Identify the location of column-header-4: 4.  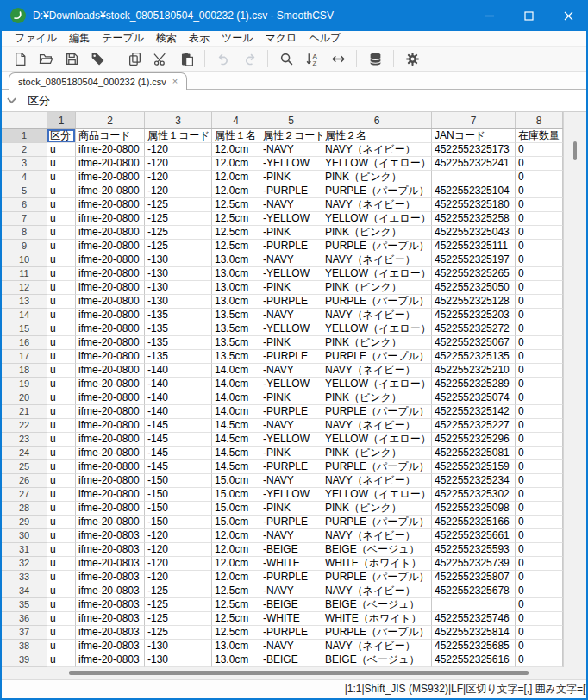
(236, 121).